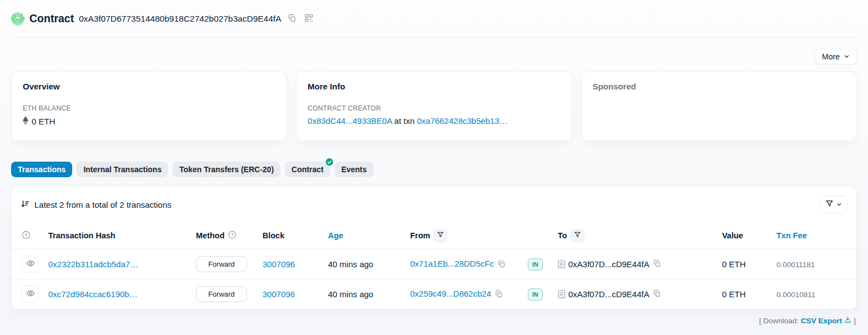  What do you see at coordinates (307, 169) in the screenshot?
I see `tab-contract: Contract` at bounding box center [307, 169].